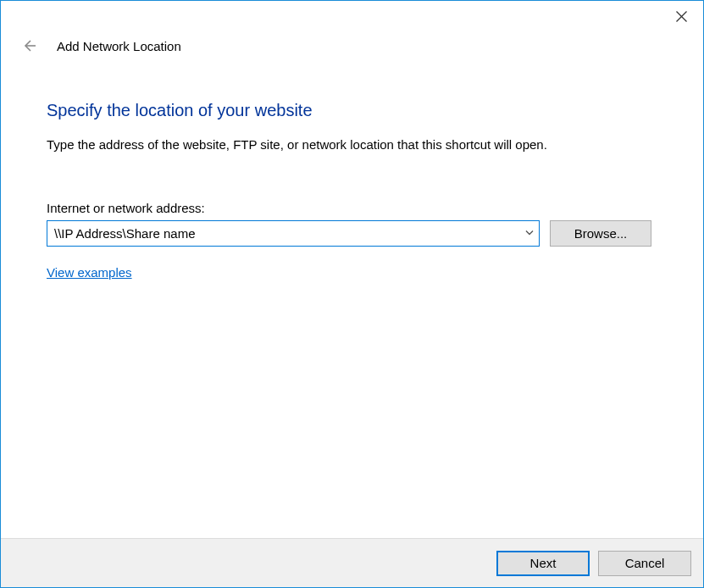 The image size is (704, 588). I want to click on back-button, so click(29, 46).